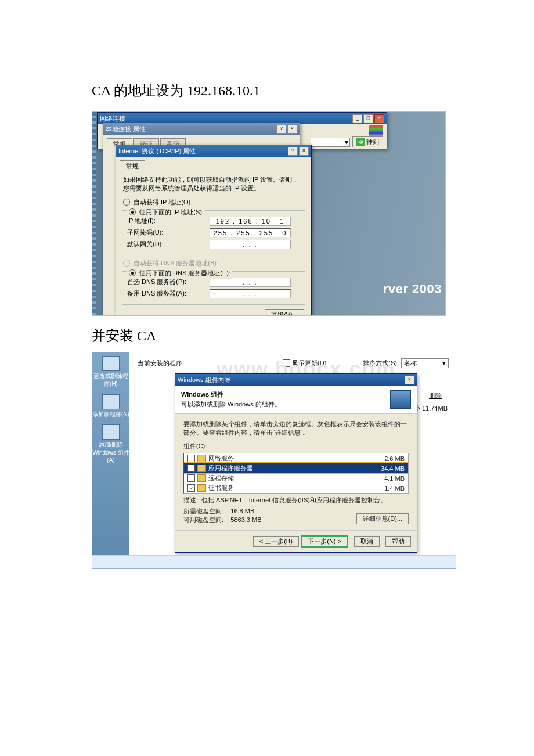 The width and height of the screenshot is (534, 756). Describe the element at coordinates (330, 142) in the screenshot. I see `address-combo: ▾` at that location.